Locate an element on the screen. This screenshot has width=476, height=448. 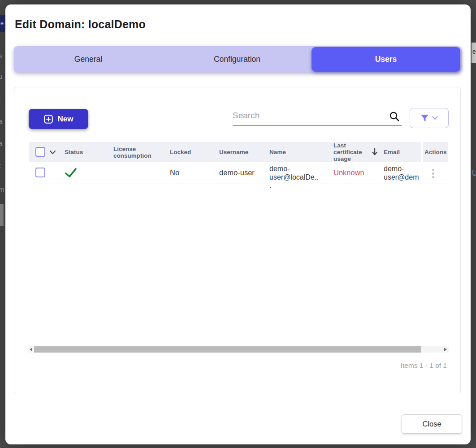
scroll-right-arrow-icon is located at coordinates (446, 349).